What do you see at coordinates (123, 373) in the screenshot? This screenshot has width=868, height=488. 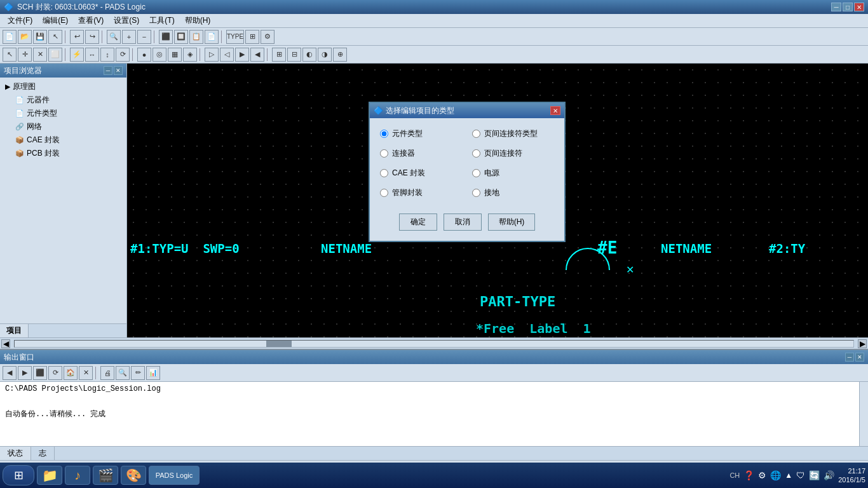 I see `out-tb-search: 🔍` at bounding box center [123, 373].